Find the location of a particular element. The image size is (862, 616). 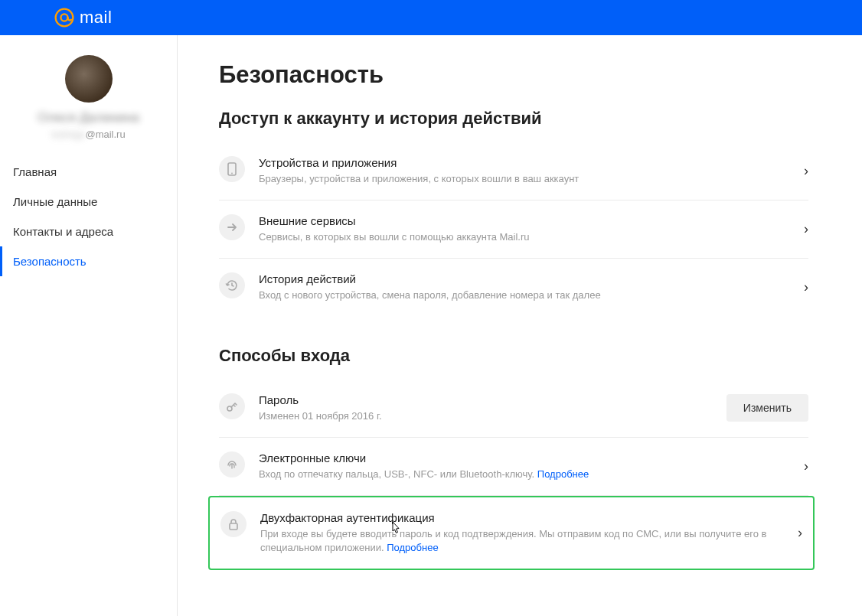

app-header: mail is located at coordinates (431, 18).